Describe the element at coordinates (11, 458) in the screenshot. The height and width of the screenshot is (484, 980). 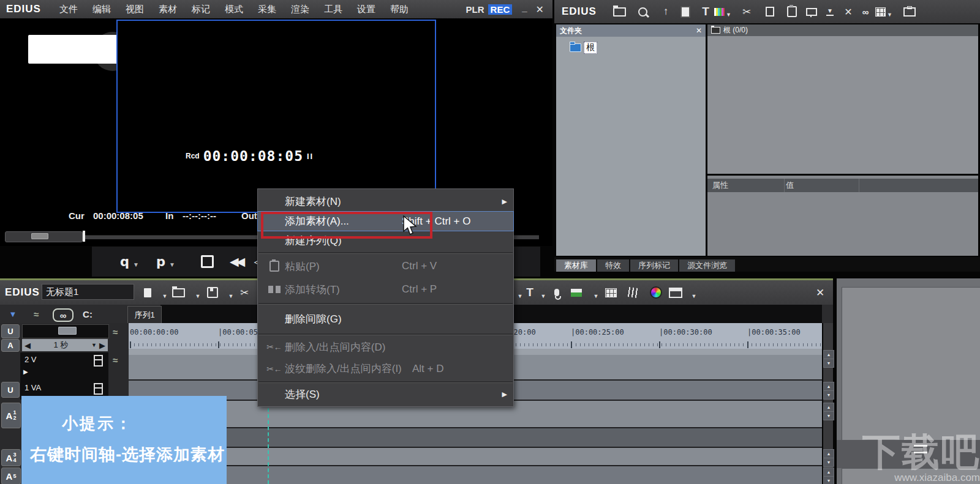
I see `track-button-a34: A 34` at that location.